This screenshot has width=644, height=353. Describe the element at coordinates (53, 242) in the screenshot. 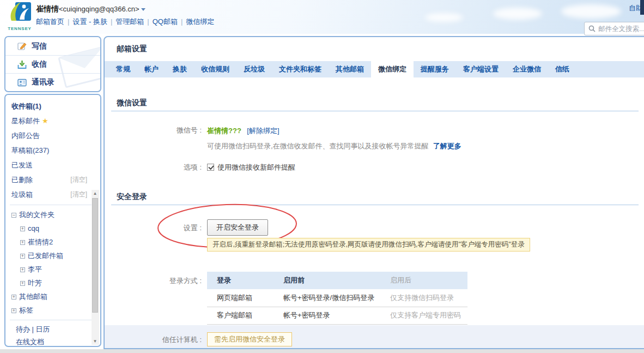

I see `tree-folder-cuiqingqing2: 崔情情2` at that location.